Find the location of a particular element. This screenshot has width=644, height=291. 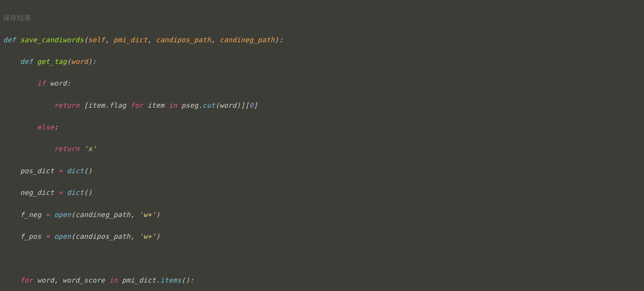

code-line: f_pos = open(candipos_path, 'w+') is located at coordinates (322, 236).